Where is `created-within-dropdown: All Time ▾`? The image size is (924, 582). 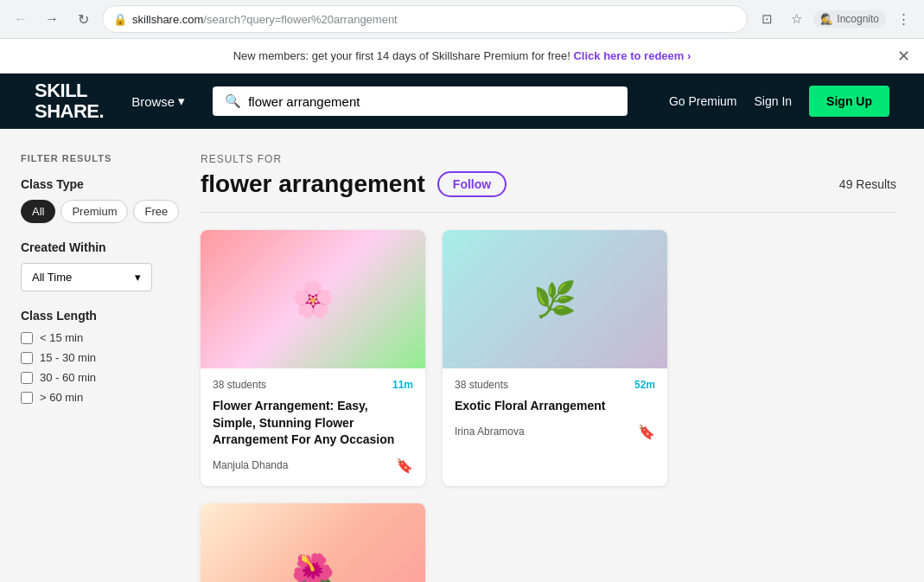
created-within-dropdown: All Time ▾ is located at coordinates (86, 277).